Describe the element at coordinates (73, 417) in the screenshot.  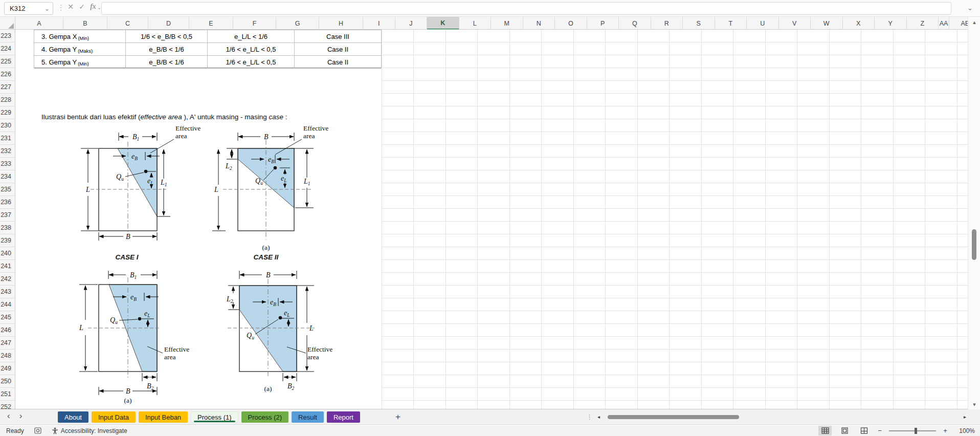
I see `sheet-tab: About` at that location.